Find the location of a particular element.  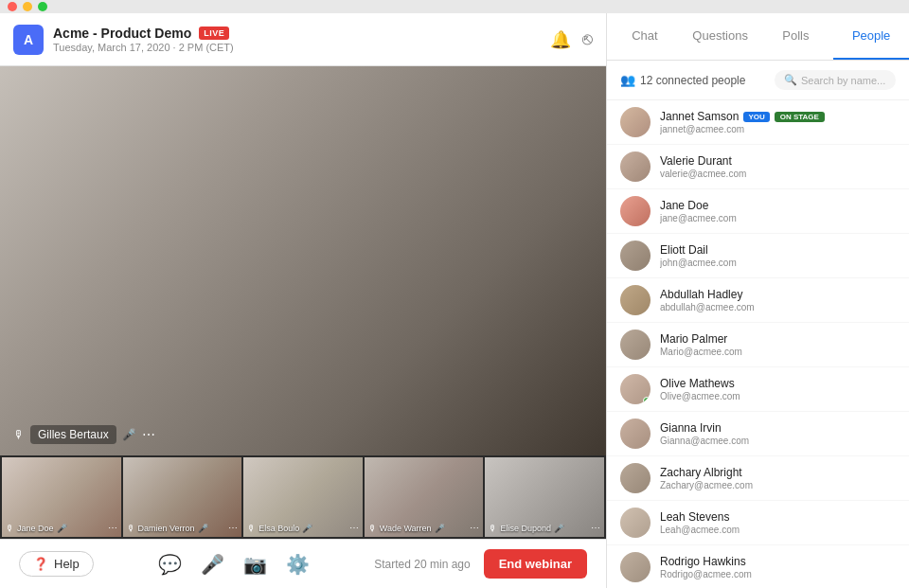

person-email: jane@acmee.com is located at coordinates (778, 218).